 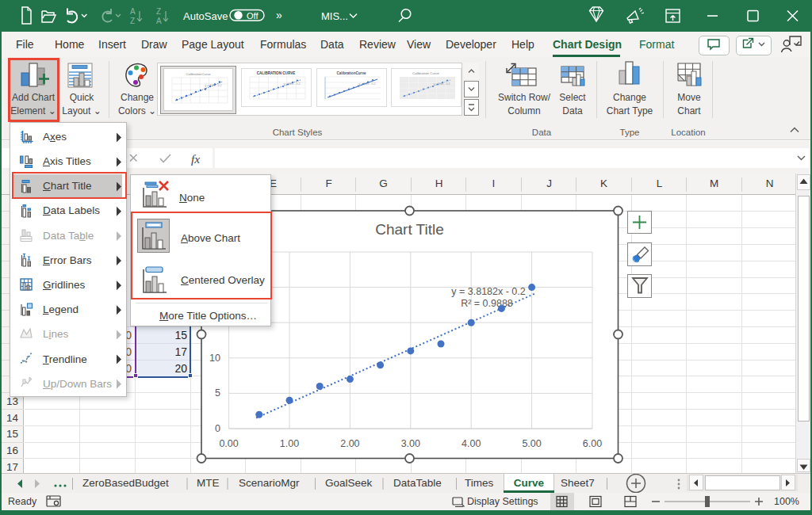 What do you see at coordinates (215, 358) in the screenshot?
I see `svg-text: 10` at bounding box center [215, 358].